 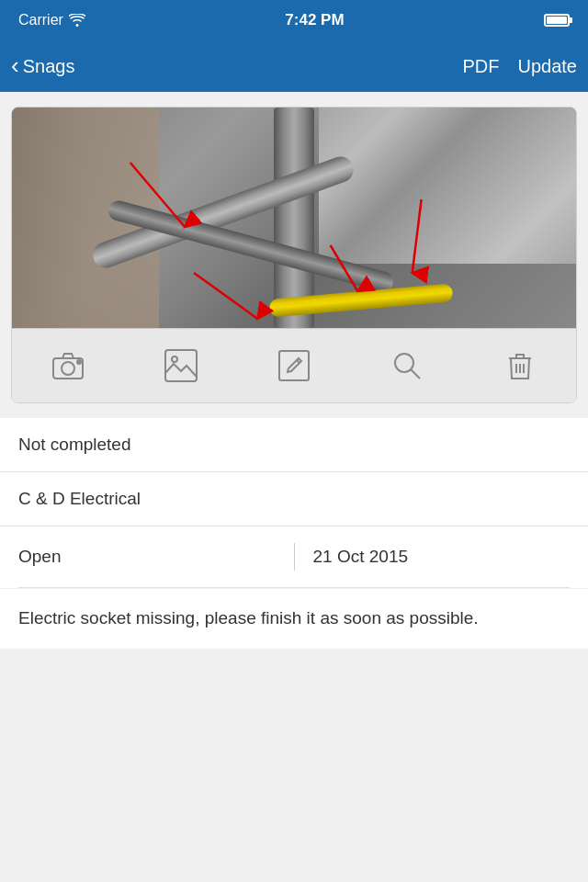 What do you see at coordinates (68, 366) in the screenshot?
I see `camera-button` at bounding box center [68, 366].